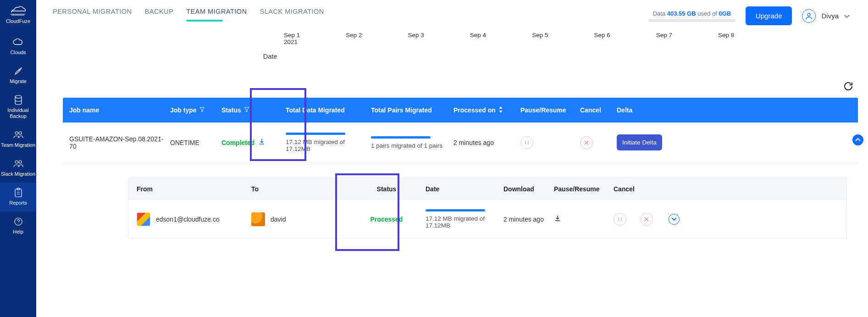  I want to click on gsuite-icon, so click(144, 219).